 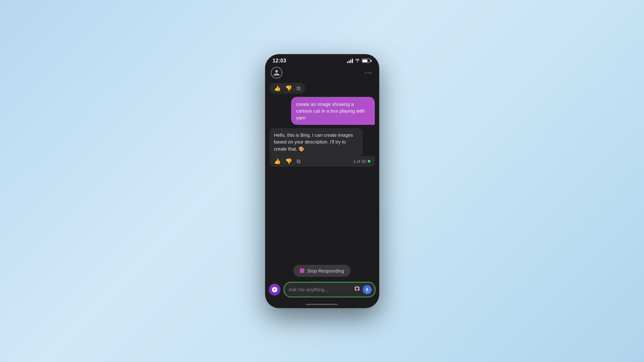 What do you see at coordinates (360, 162) in the screenshot?
I see `counter-text: 1 of 30` at bounding box center [360, 162].